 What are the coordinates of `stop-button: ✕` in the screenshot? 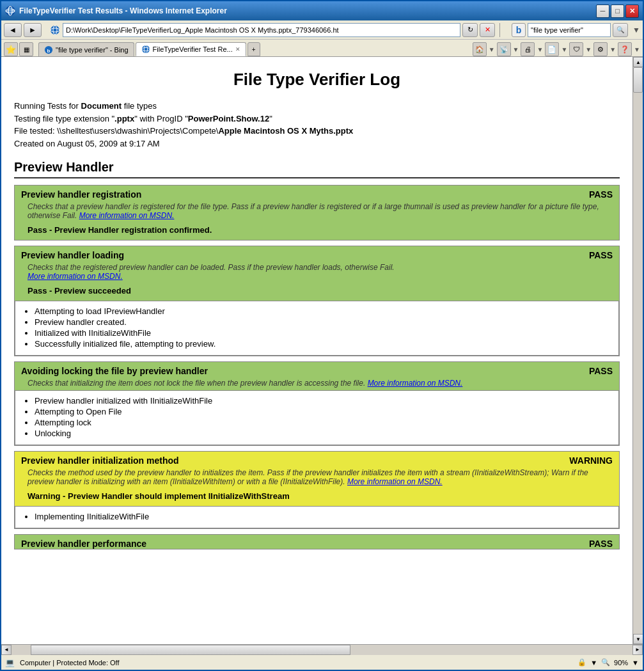 It's located at (487, 30).